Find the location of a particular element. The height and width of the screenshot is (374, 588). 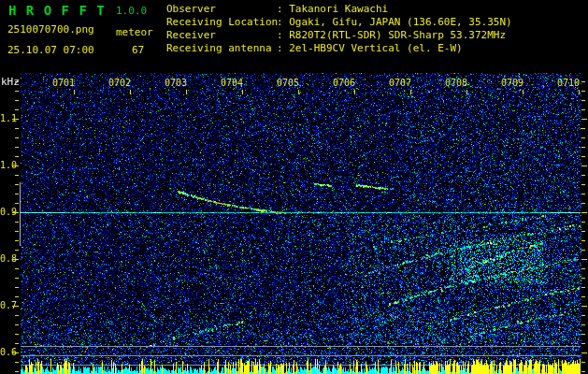

app-version: 1.0.0 is located at coordinates (131, 11).